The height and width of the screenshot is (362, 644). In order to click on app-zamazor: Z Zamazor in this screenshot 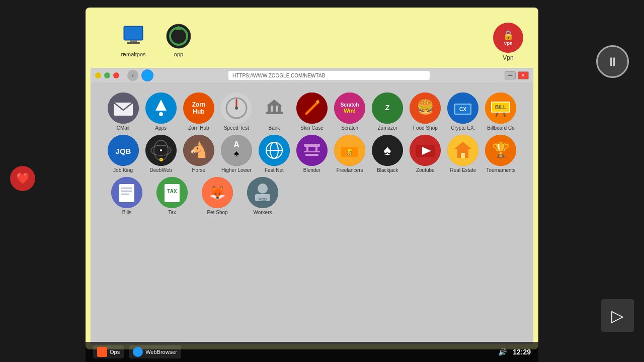, I will do `click(387, 112)`.